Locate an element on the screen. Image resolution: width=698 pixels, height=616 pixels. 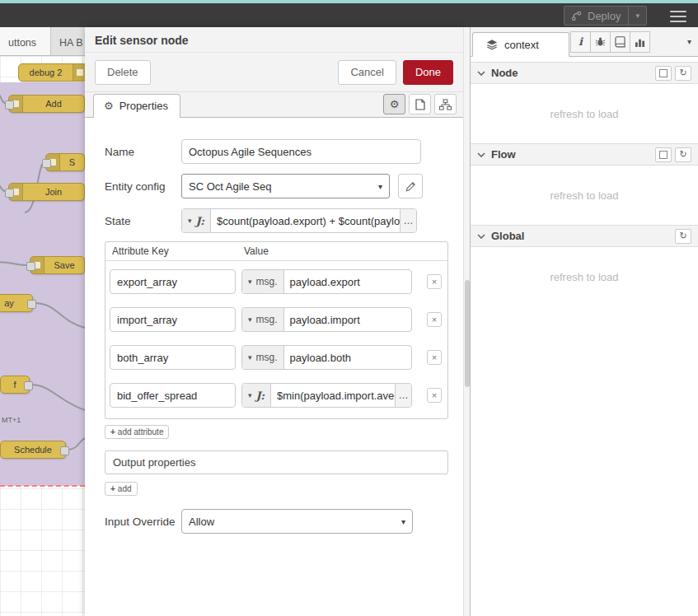
state-type-button: ▾ J: is located at coordinates (196, 221).